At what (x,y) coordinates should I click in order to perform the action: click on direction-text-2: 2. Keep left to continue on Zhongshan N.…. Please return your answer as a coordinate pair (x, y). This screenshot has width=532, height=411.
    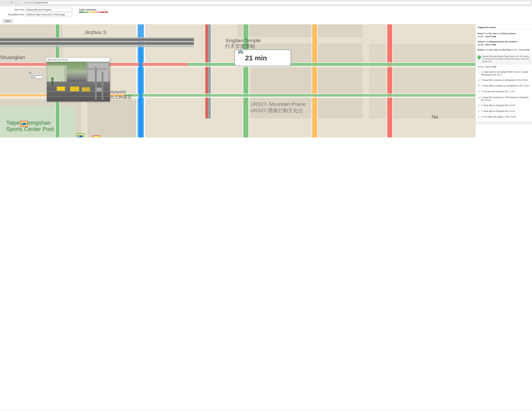
    Looking at the image, I should click on (505, 80).